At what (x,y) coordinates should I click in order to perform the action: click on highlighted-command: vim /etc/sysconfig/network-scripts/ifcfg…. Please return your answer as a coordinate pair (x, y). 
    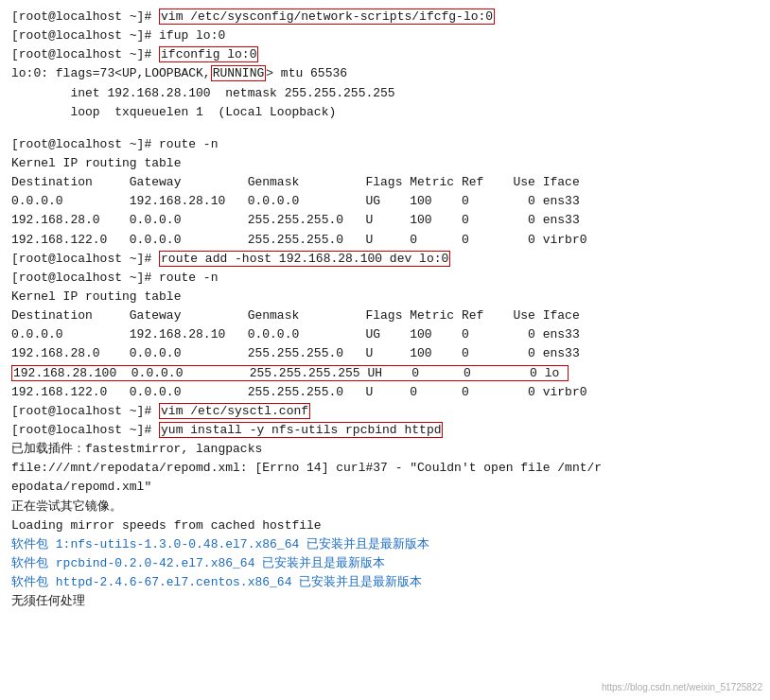
    Looking at the image, I should click on (327, 17).